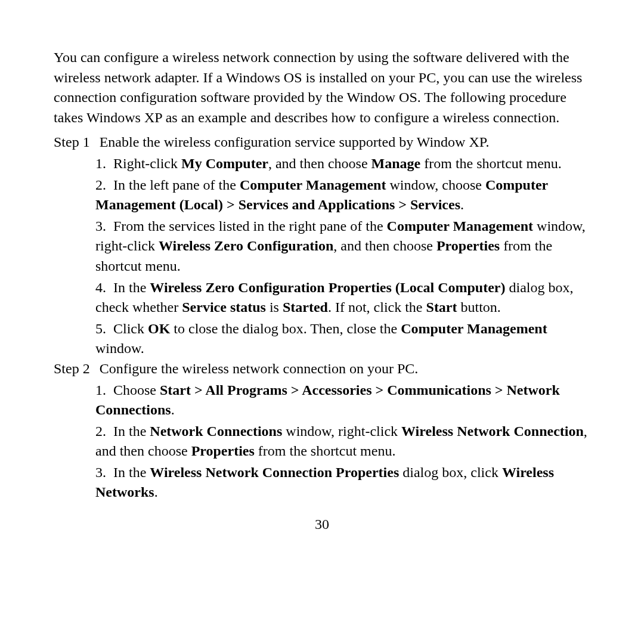 The width and height of the screenshot is (644, 644). Describe the element at coordinates (377, 307) in the screenshot. I see `substep-text: . If not, click the` at that location.